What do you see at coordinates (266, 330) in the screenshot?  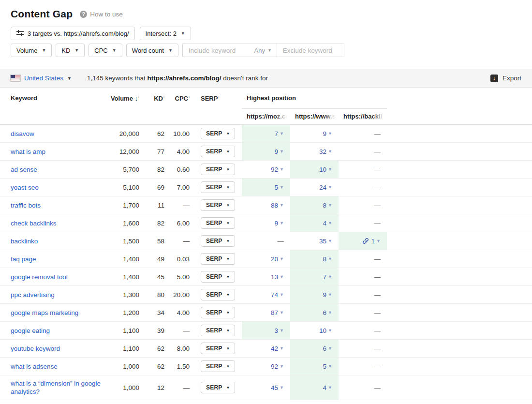 I see `position-cell: 3▼` at bounding box center [266, 330].